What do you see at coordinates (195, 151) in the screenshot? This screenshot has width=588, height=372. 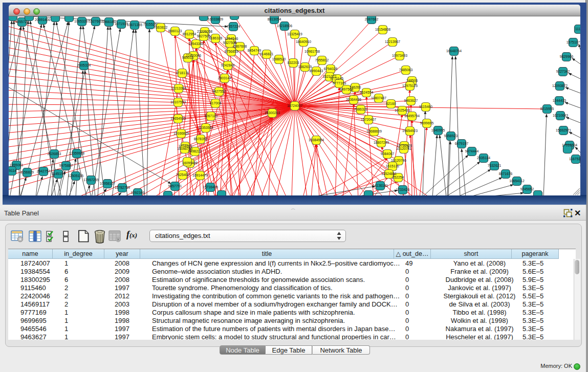 I see `svg-text: 9498222` at bounding box center [195, 151].